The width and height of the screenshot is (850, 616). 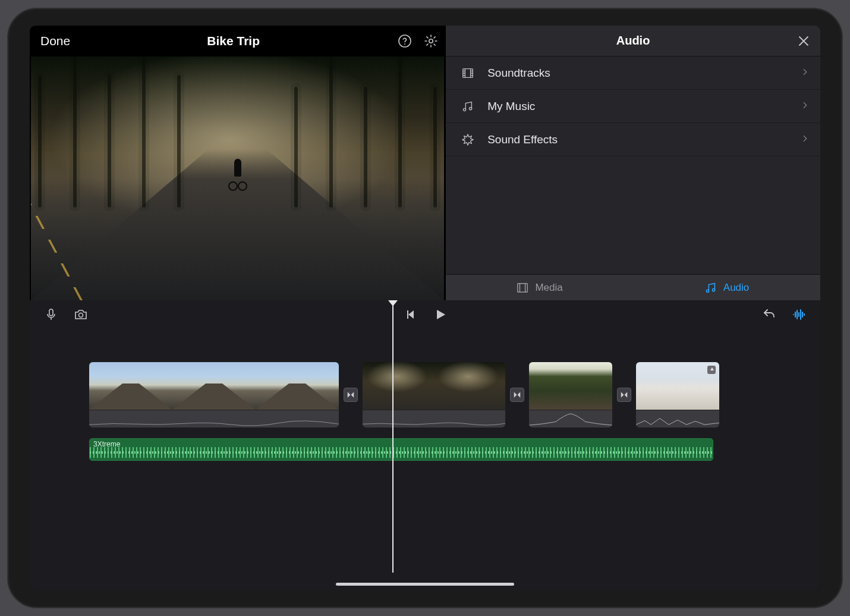 What do you see at coordinates (540, 288) in the screenshot?
I see `tab-media: Media` at bounding box center [540, 288].